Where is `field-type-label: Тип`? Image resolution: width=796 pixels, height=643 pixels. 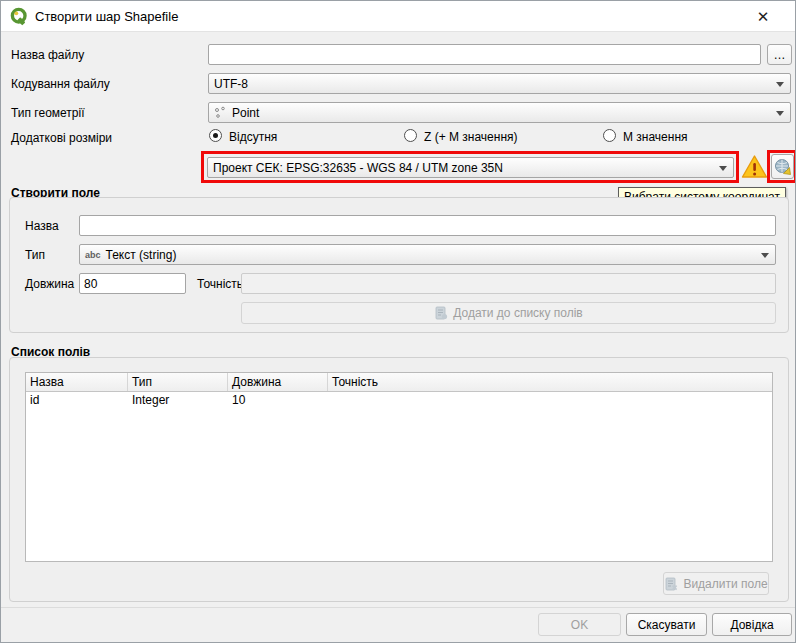 field-type-label: Тип is located at coordinates (35, 255).